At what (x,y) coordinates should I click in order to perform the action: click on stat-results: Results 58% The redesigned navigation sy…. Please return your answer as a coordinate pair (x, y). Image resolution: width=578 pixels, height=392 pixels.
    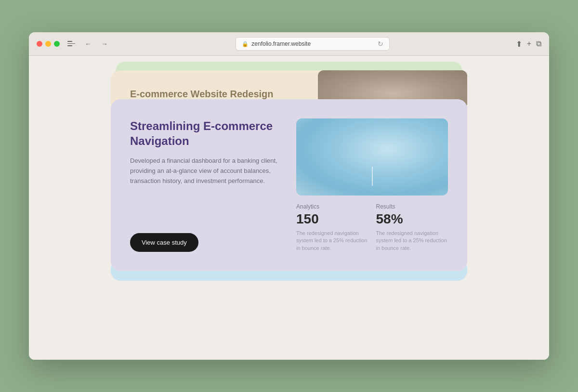
    Looking at the image, I should click on (412, 227).